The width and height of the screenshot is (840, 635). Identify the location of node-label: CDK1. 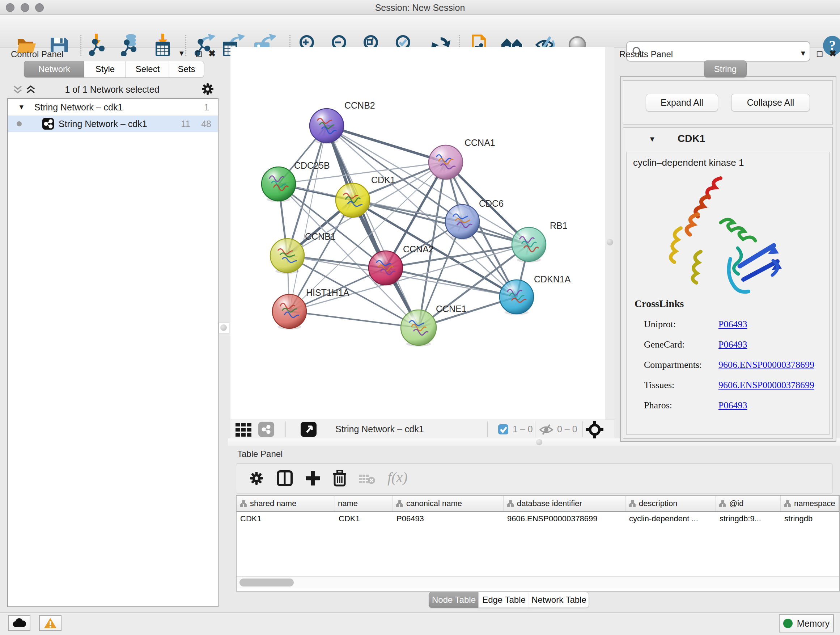
(383, 180).